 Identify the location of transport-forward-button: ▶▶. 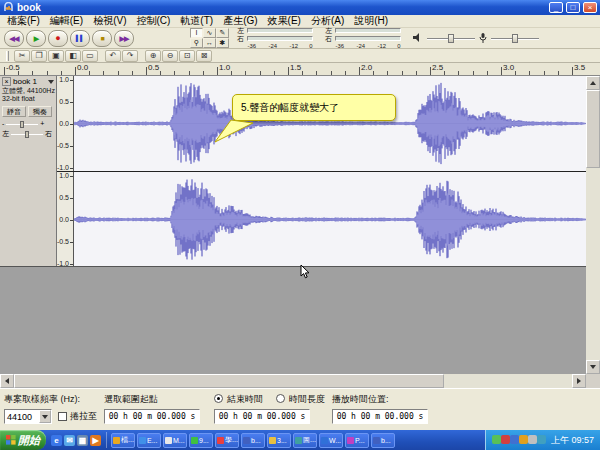
(124, 38).